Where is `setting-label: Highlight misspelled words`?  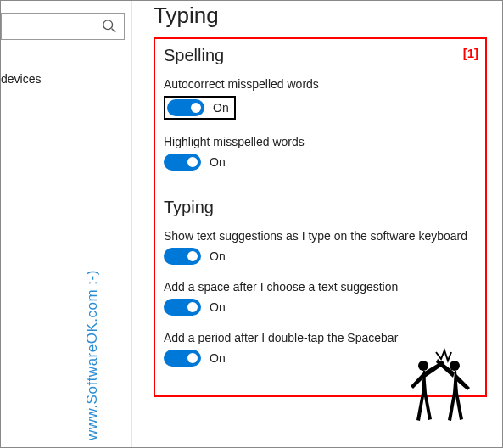
setting-label: Highlight misspelled words is located at coordinates (321, 142).